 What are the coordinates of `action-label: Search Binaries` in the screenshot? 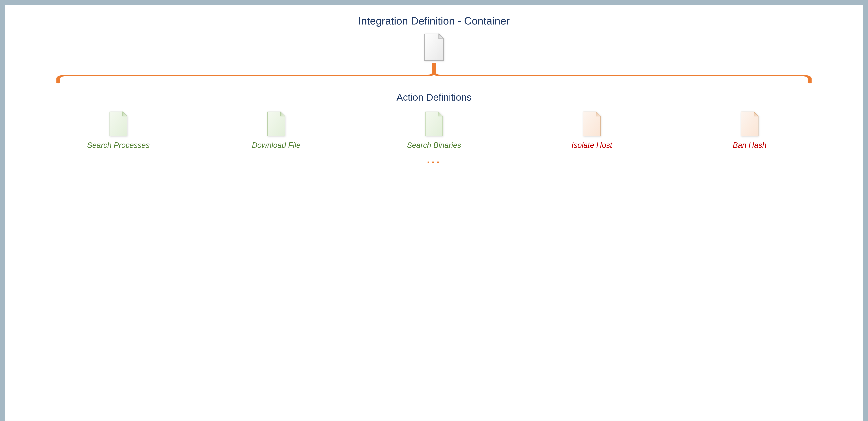 It's located at (434, 145).